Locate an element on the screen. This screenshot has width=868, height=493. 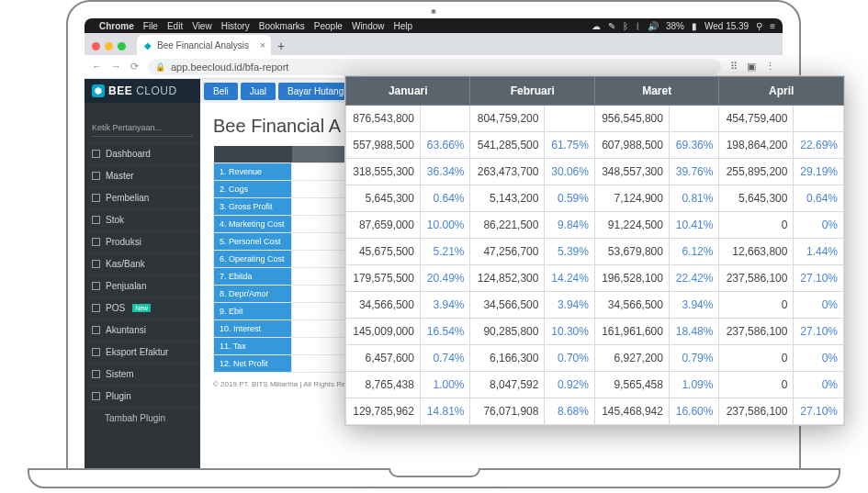
cell-value: 179,575,500 is located at coordinates (384, 279).